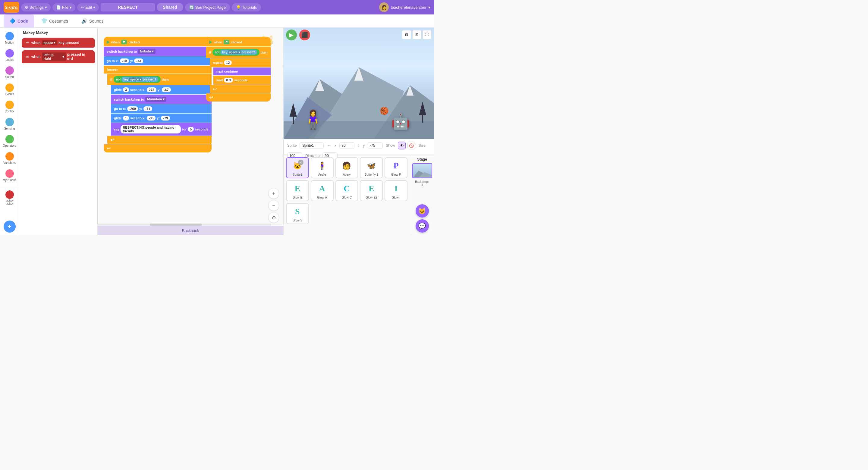  I want to click on y-value: -73, so click(139, 61).